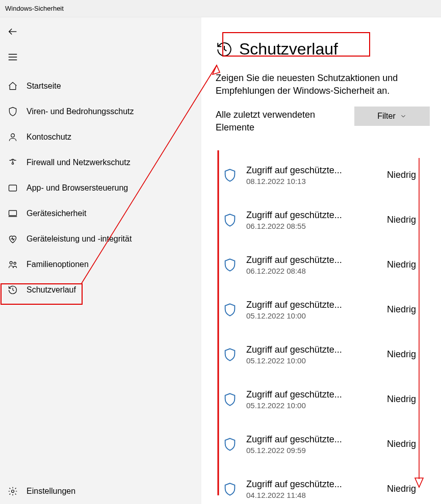  I want to click on item-date: 08.12.2022 10:13, so click(315, 181).